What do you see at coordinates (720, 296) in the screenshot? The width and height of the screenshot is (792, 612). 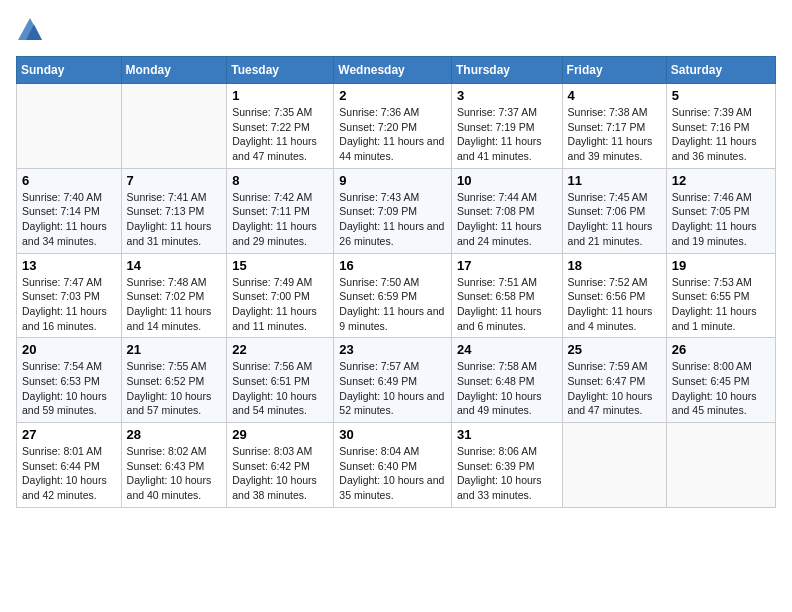 I see `calendar-cell: 19Sunrise: 7:53 AMSunset: 6:55 PMDayligh…` at bounding box center [720, 296].